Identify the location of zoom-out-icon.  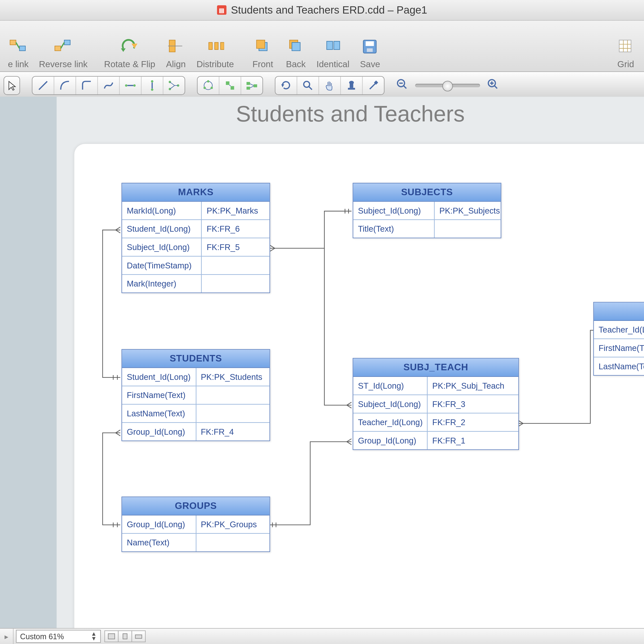
(402, 85).